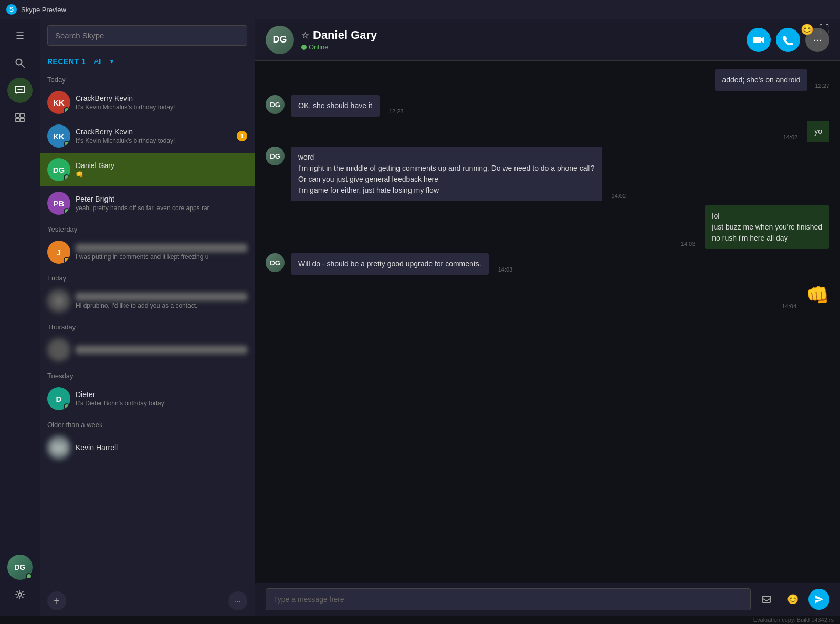 The width and height of the screenshot is (840, 624). I want to click on contact-info: Kevin Harrell, so click(162, 448).